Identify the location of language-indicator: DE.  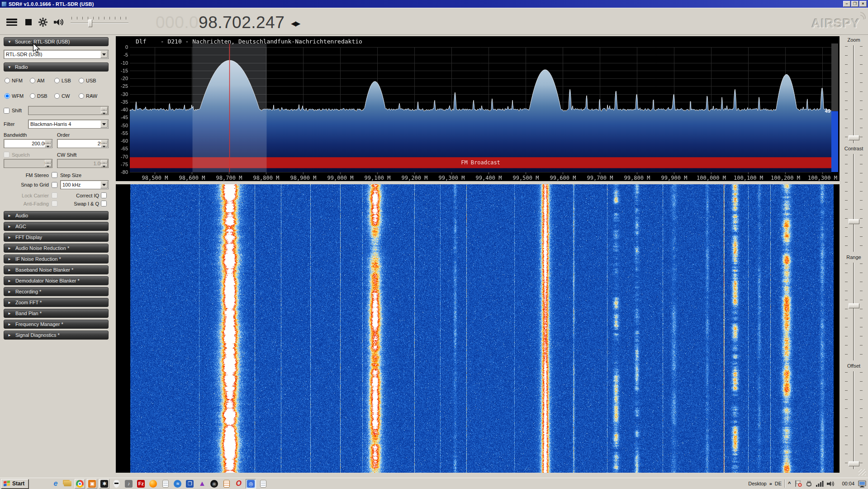
(778, 484).